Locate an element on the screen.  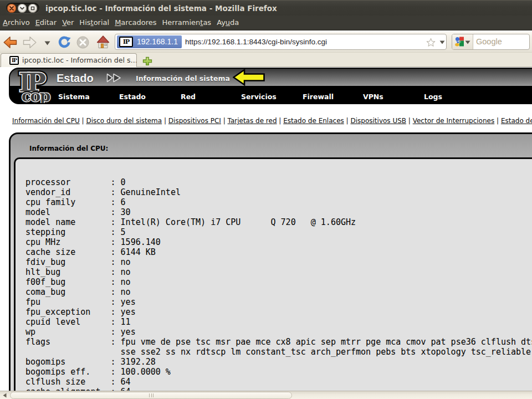
scroll-right-button is located at coordinates (528, 395).